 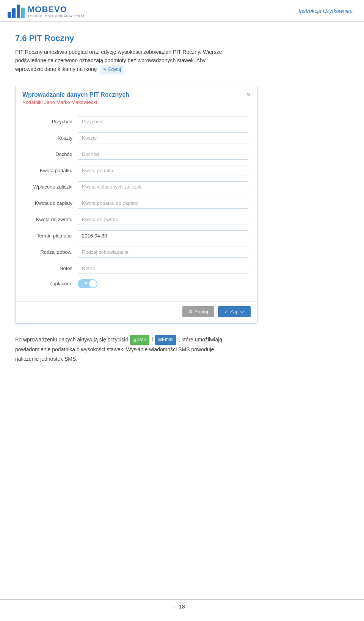 I want to click on input-przychod, so click(x=163, y=121).